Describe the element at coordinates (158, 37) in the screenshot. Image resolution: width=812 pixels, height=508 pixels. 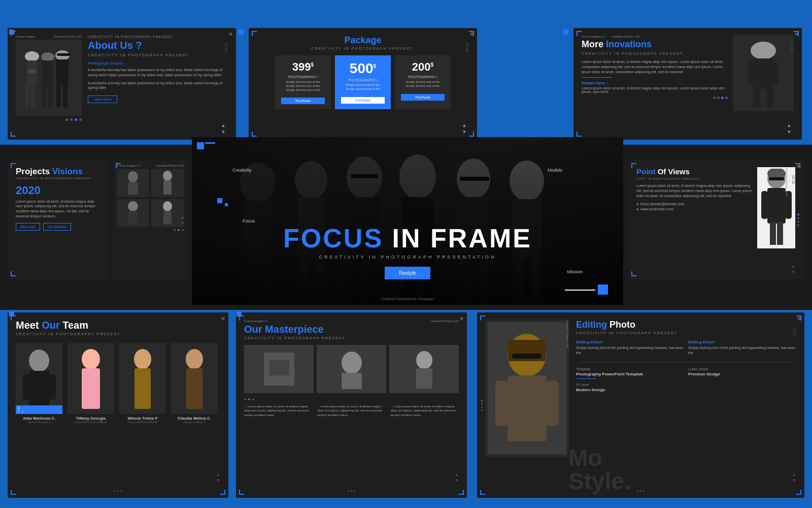
I see `slide-label: CREATIVITY IN PHOTOGRAPH PRESENT.` at that location.